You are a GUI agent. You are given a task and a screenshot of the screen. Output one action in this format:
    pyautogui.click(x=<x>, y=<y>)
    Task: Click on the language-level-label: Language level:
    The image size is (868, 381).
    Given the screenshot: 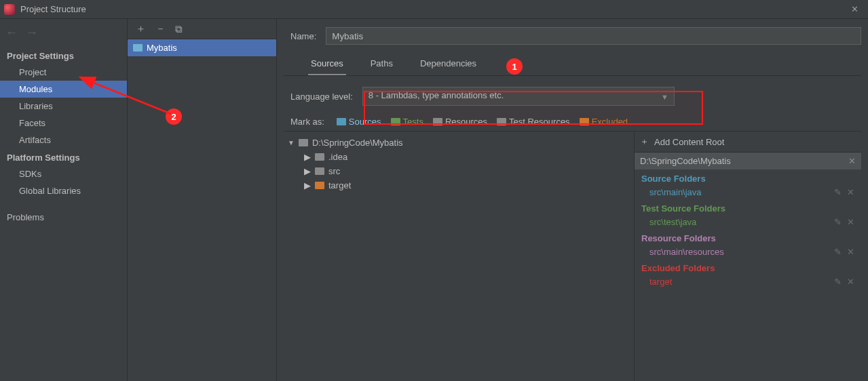 What is the action you would take?
    pyautogui.click(x=322, y=96)
    